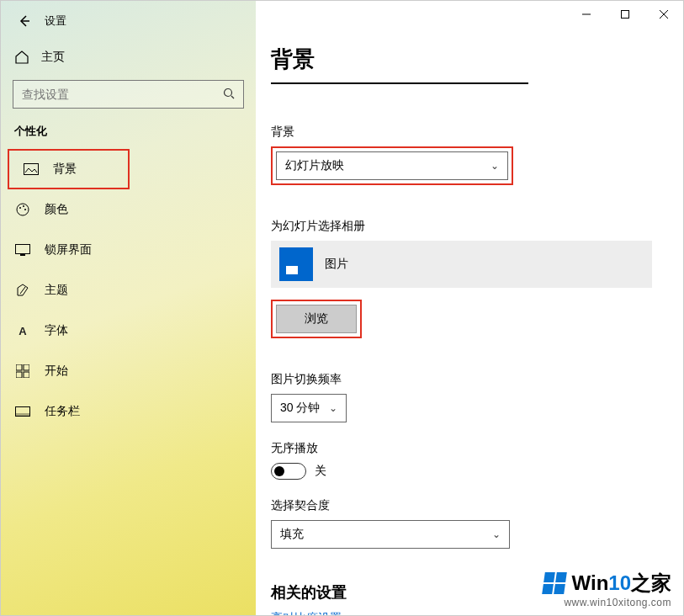 Image resolution: width=684 pixels, height=616 pixels. I want to click on dropdown-value: 填充, so click(292, 534).